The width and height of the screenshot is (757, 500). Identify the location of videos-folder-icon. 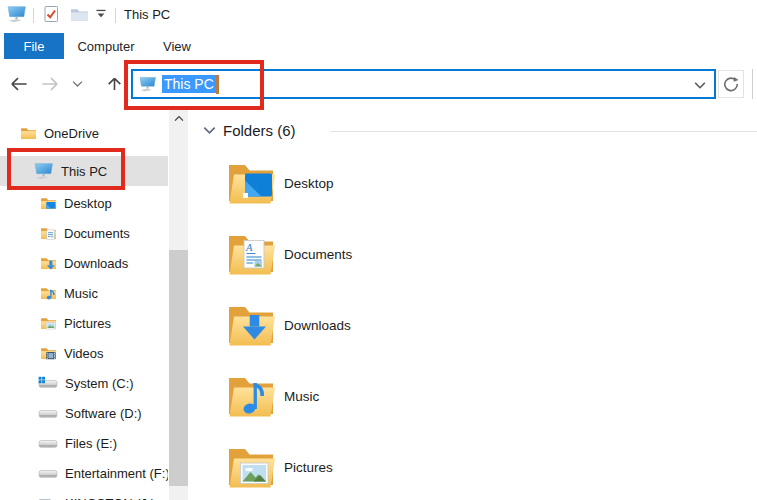
(48, 354).